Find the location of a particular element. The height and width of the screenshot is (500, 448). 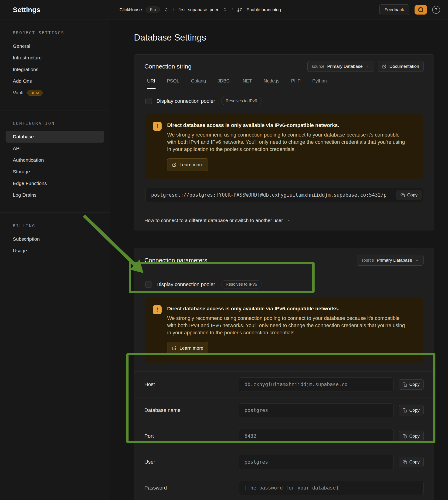

copy-host-button: Copy is located at coordinates (411, 384).